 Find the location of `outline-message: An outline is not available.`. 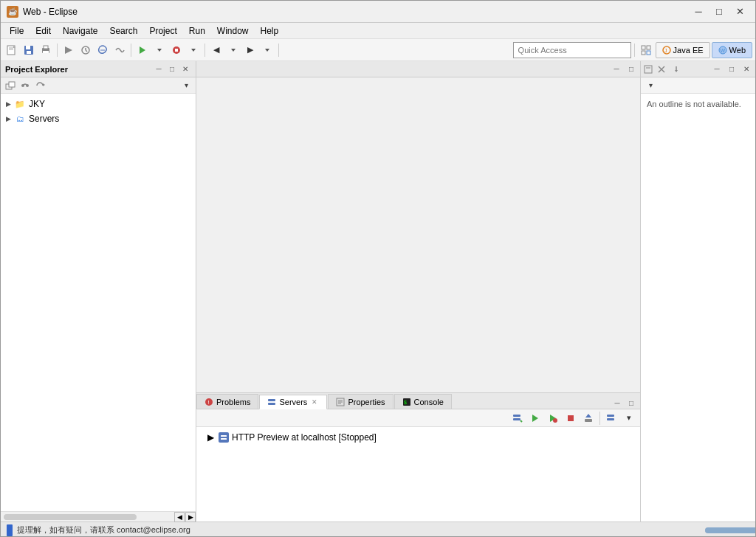

outline-message: An outline is not available. is located at coordinates (694, 104).